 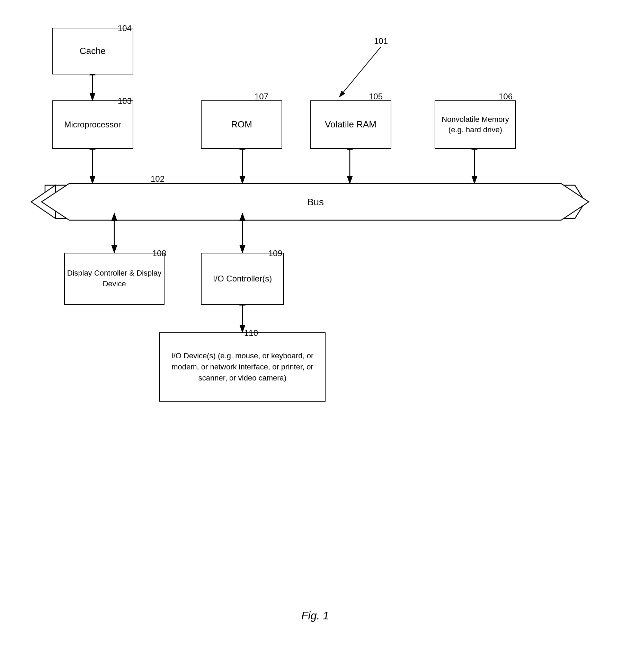 I want to click on nonvolatile-memory-label: Nonvolatile Memory (e.g. hard drive), so click(x=475, y=125).